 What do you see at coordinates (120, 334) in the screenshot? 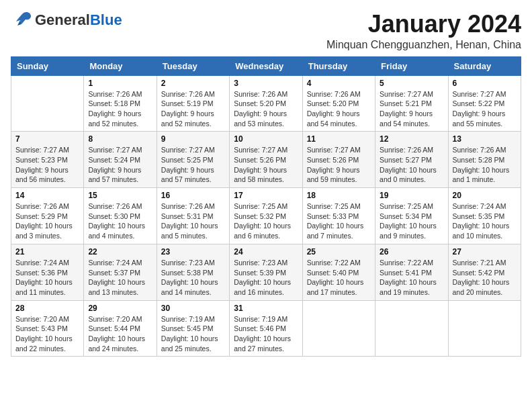
I see `day-info: Sunrise: 7:20 AM Sunset: 5:44 PM Dayligh…` at bounding box center [120, 334].